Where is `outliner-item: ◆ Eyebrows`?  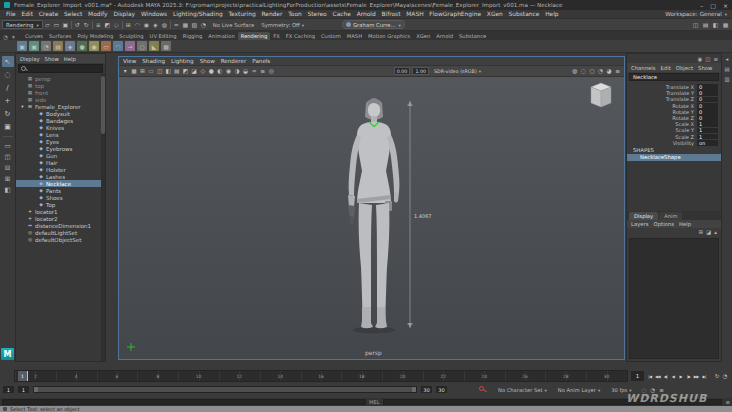 outliner-item: ◆ Eyebrows is located at coordinates (60, 148).